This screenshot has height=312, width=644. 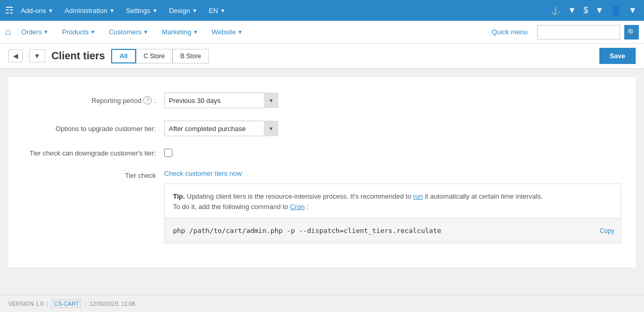 I want to click on downgrade-label: Tier check can downgrade customer's tier…, so click(x=91, y=153).